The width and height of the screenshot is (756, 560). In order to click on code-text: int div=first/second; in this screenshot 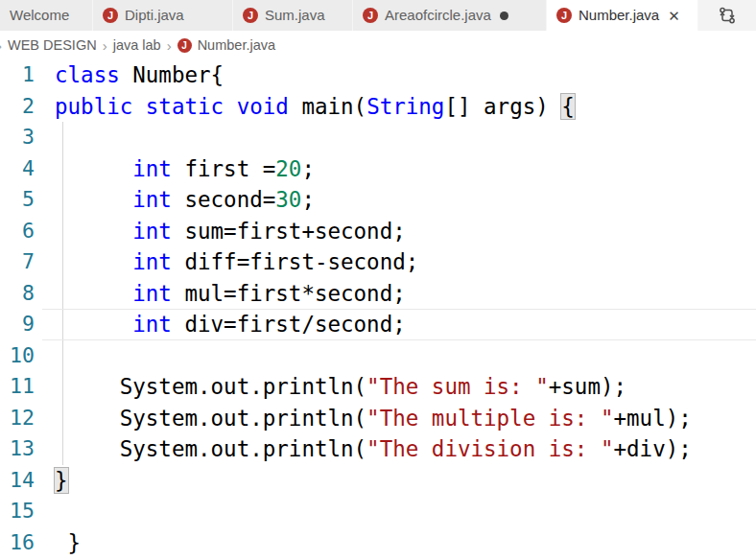, I will do `click(399, 324)`.